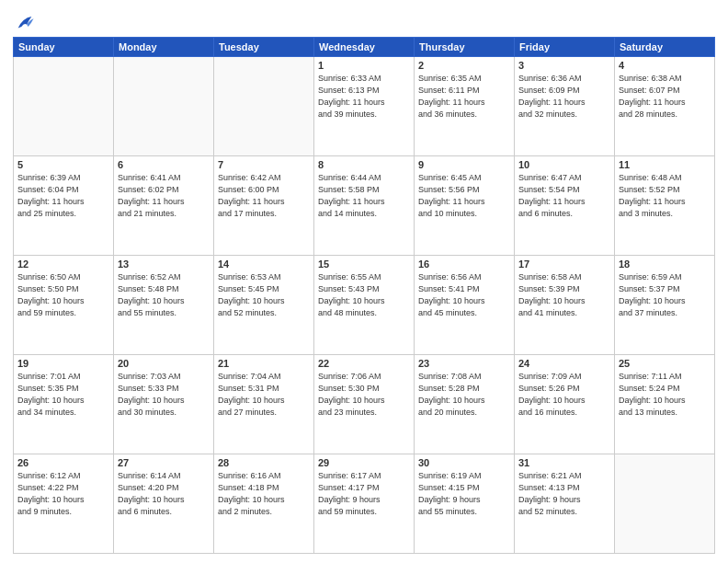  I want to click on calendar-cell: 8Sunrise: 6:44 AM Sunset: 5:58 PM Daylig…, so click(364, 206).